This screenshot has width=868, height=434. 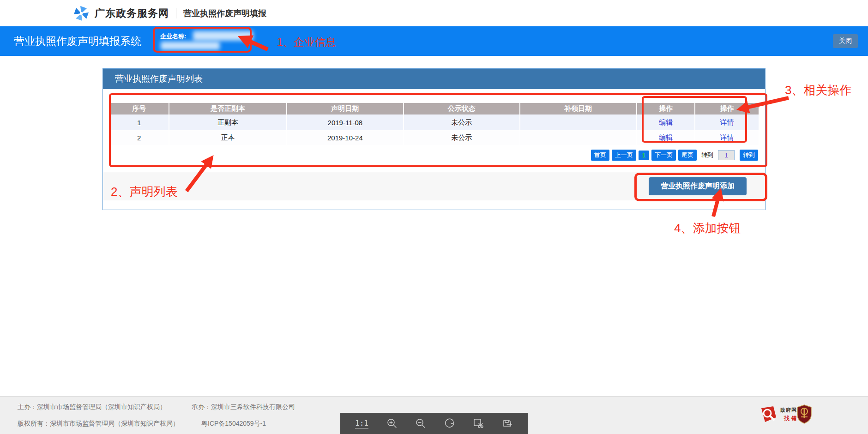 I want to click on system-banner: 营业执照作废声明填报系统 企业名称: 关闭, so click(x=434, y=41).